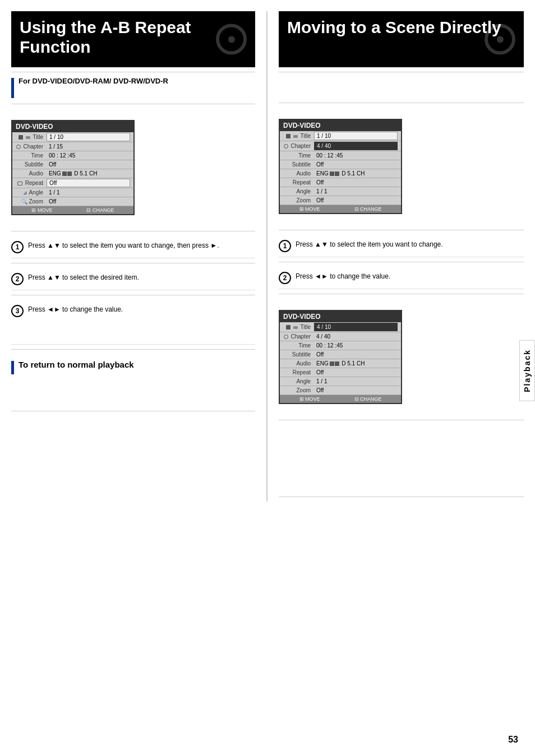 This screenshot has width=535, height=756. What do you see at coordinates (133, 279) in the screenshot?
I see `step2-left: 2 Press ▲▼ to select the desired item.` at bounding box center [133, 279].